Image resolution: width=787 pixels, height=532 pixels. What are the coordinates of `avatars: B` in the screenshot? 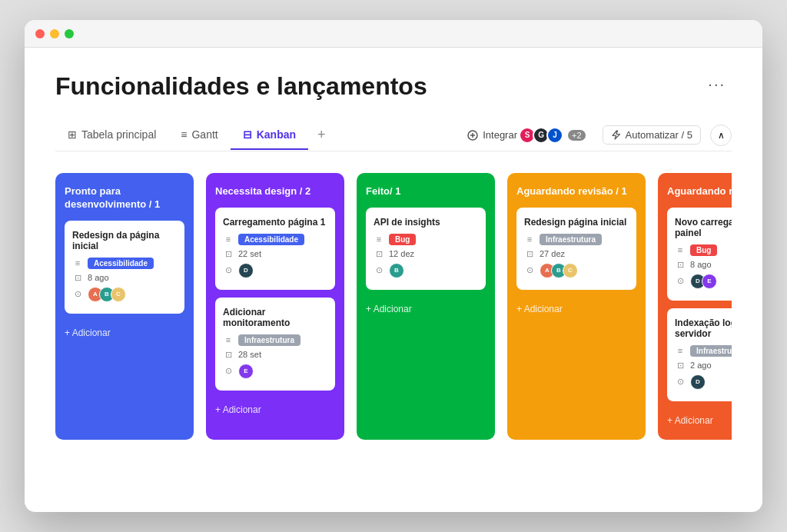 It's located at (395, 271).